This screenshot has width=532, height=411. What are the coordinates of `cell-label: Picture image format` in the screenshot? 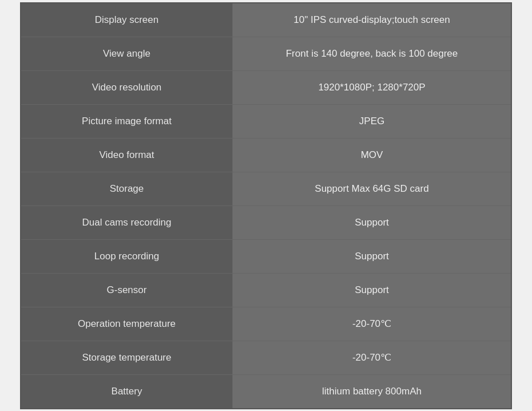 It's located at (127, 121).